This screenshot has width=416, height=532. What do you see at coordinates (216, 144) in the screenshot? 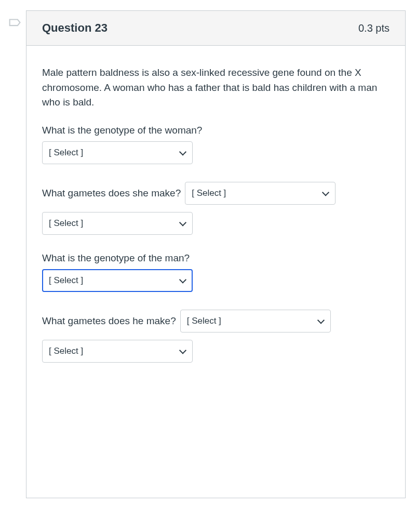
I see `question-group-1: What is the genotype of the woman? [ Sel…` at bounding box center [216, 144].